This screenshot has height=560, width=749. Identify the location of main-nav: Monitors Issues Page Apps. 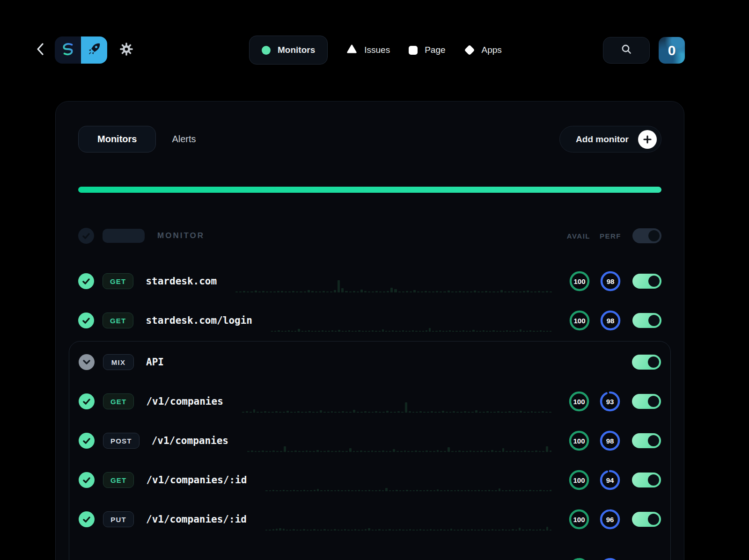
(375, 50).